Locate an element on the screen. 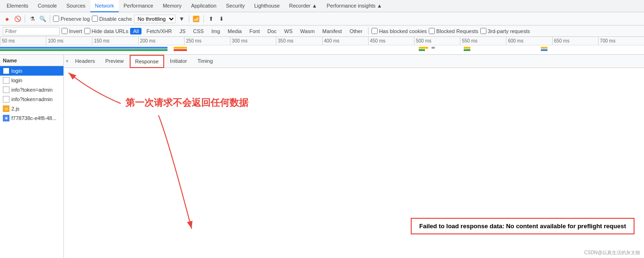  list-item-info-1: info?token=admin is located at coordinates (32, 90).